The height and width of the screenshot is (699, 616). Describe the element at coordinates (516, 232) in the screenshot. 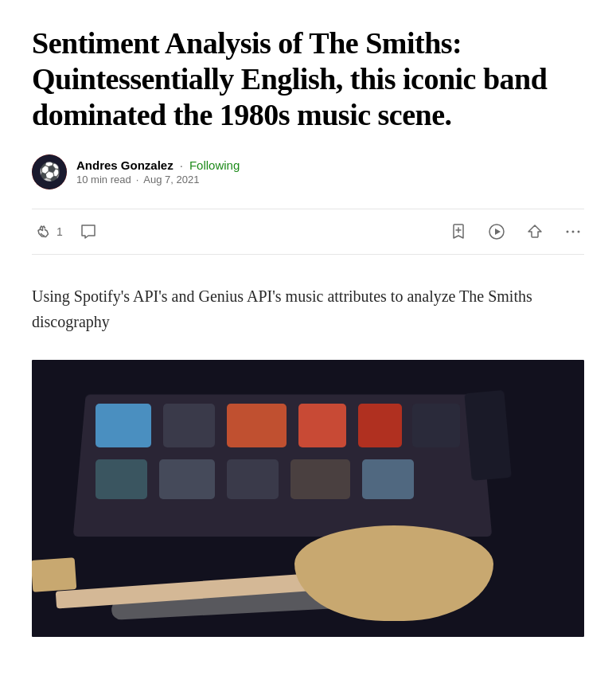

I see `toolbar-right` at that location.